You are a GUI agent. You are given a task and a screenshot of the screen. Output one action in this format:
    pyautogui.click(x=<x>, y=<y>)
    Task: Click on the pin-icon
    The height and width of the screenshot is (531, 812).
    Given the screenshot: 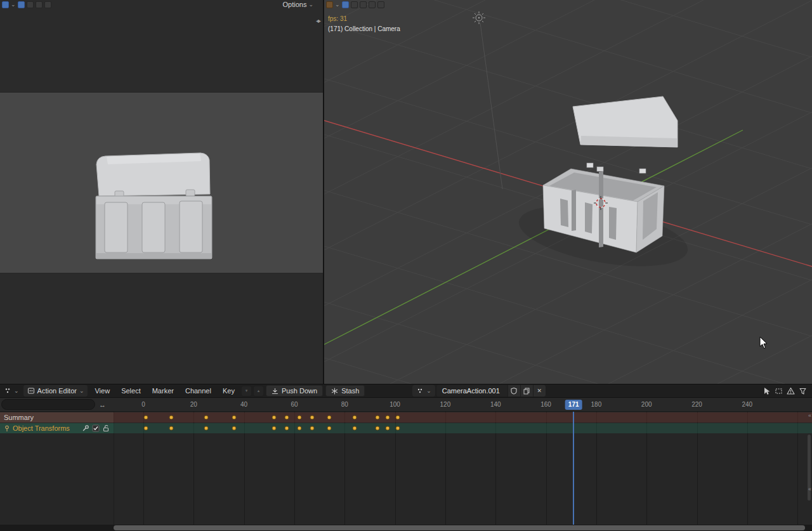 What is the action you would take?
    pyautogui.click(x=7, y=429)
    